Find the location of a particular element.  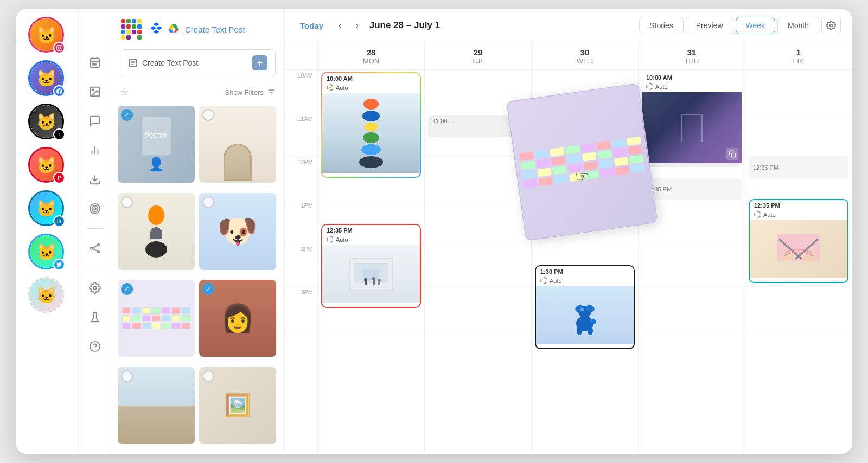

create-text-post-bar: Create Text Post + is located at coordinates (197, 63).